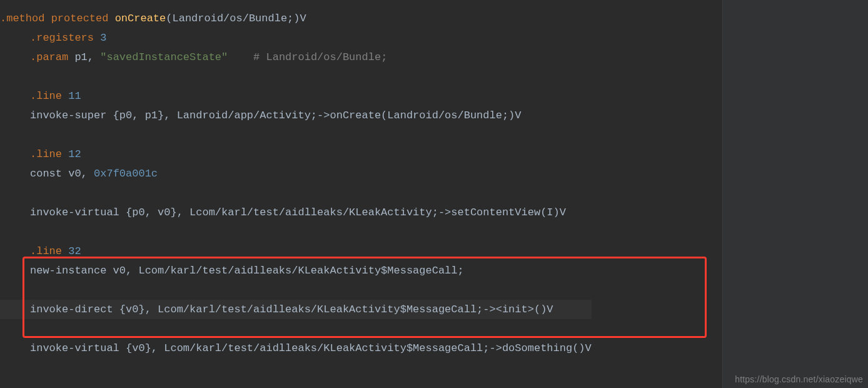 This screenshot has width=868, height=388. What do you see at coordinates (291, 309) in the screenshot?
I see `text: invoke-direct {v0}, Lcom/karl/test/aidll…` at bounding box center [291, 309].